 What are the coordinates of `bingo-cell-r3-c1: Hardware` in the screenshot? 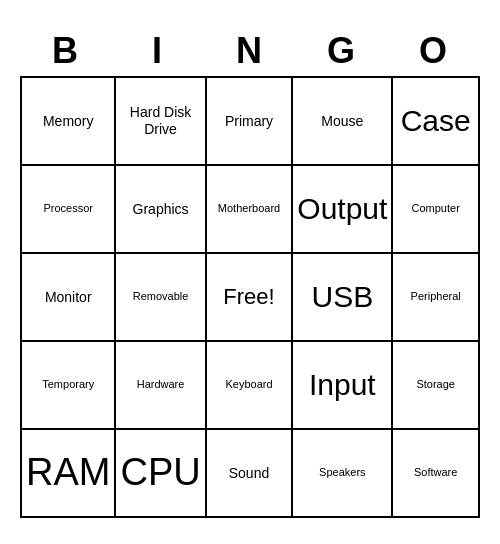 It's located at (161, 386).